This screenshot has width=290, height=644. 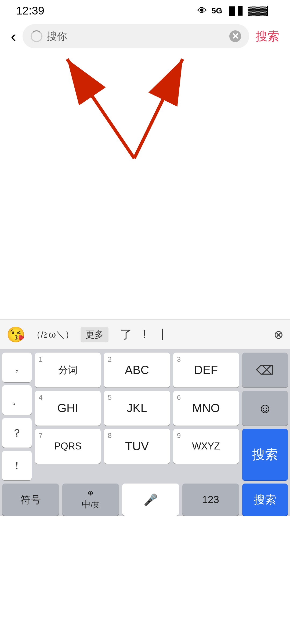 What do you see at coordinates (137, 408) in the screenshot?
I see `key-jkl: 5 JKL` at bounding box center [137, 408].